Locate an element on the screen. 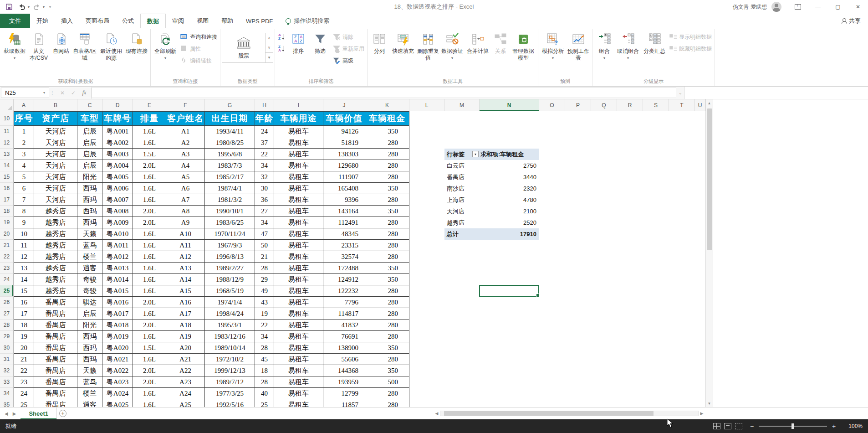 Image resolution: width=868 pixels, height=433 pixels. cell-D34: 粤A024 is located at coordinates (117, 394).